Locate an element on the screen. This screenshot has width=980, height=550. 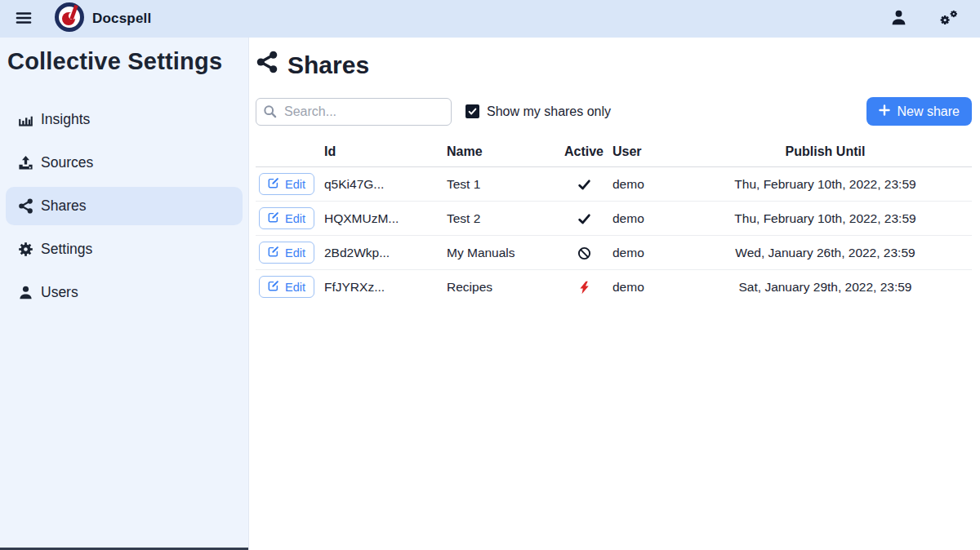
edit-column-header is located at coordinates (288, 153).